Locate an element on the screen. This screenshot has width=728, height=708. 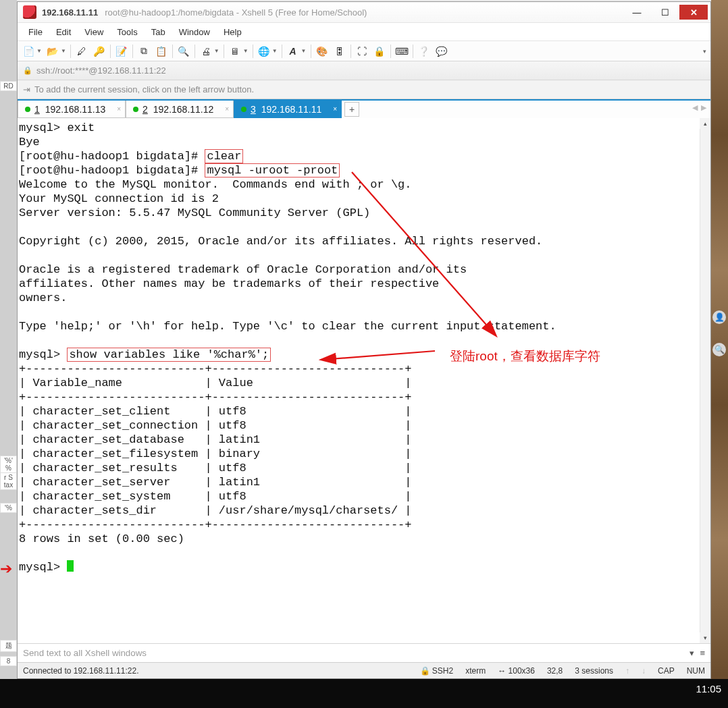
status-sessions: 3 sessions is located at coordinates (594, 671).